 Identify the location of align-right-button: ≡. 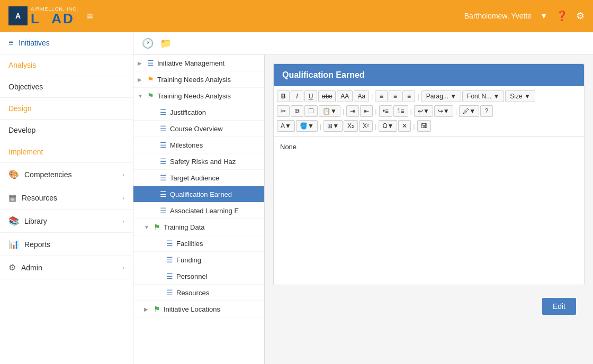
(409, 96).